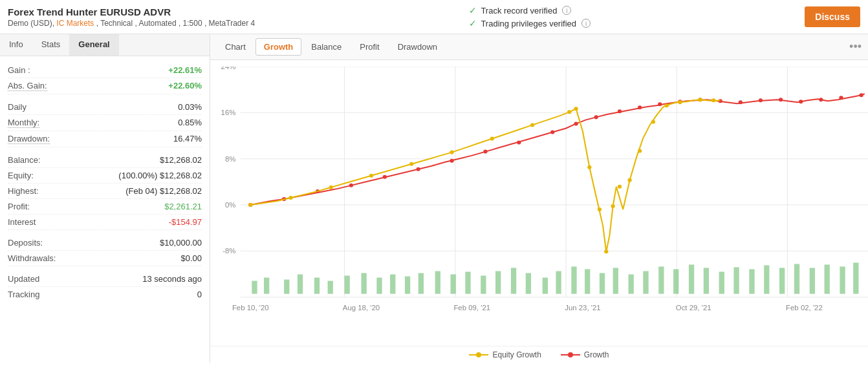 This screenshot has width=868, height=371. What do you see at coordinates (855, 47) in the screenshot?
I see `more-options-button: •••` at bounding box center [855, 47].